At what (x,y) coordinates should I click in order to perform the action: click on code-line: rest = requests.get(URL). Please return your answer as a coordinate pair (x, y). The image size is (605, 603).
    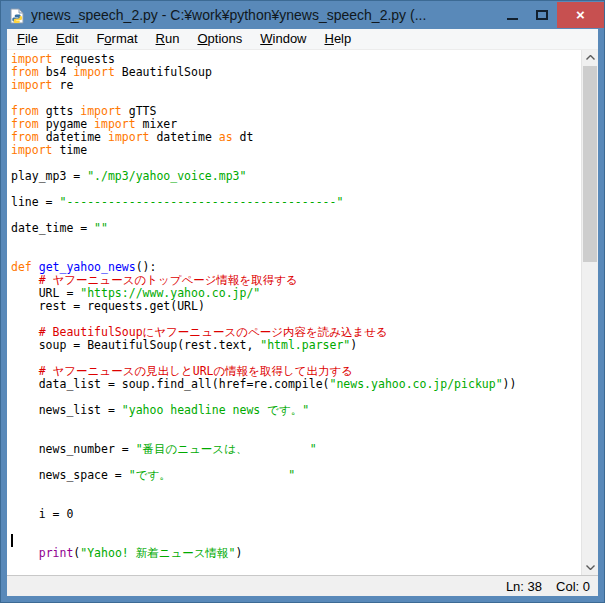
    Looking at the image, I should click on (296, 306).